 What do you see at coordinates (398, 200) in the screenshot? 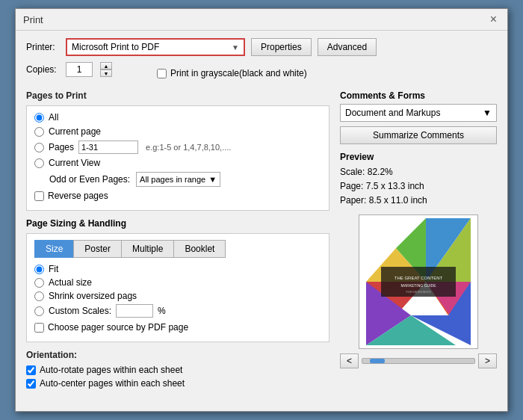
I see `paper-value: 8.5 x 11.0 inch` at bounding box center [398, 200].